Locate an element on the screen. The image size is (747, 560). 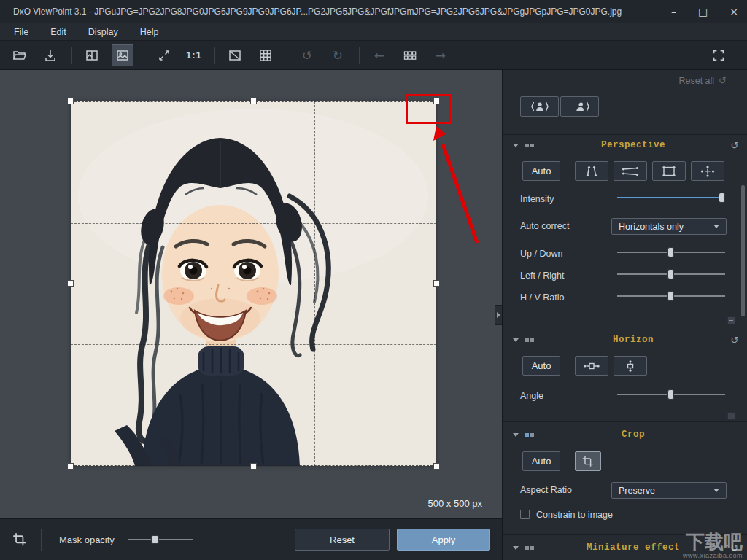
thumbnails-button is located at coordinates (410, 55).